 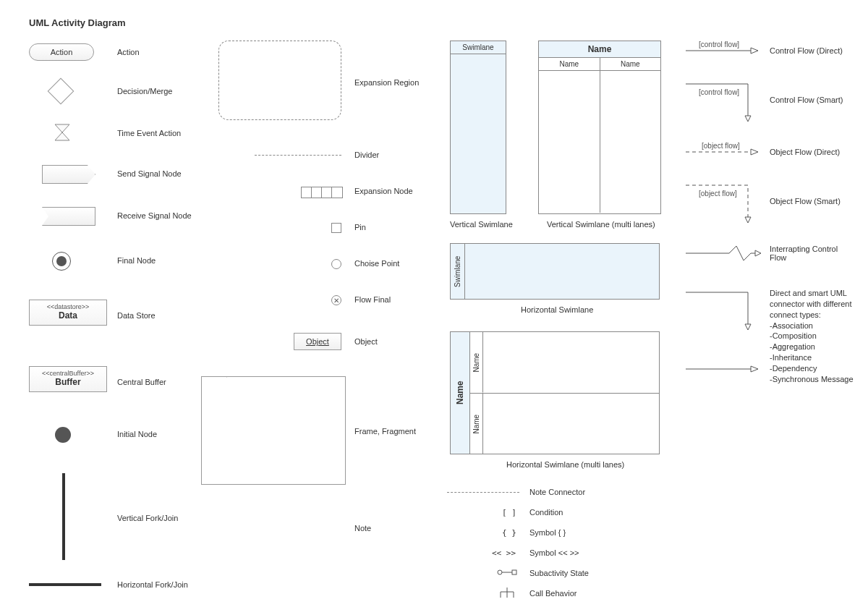 What do you see at coordinates (631, 64) in the screenshot?
I see `vswim-col2-header: Name` at bounding box center [631, 64].